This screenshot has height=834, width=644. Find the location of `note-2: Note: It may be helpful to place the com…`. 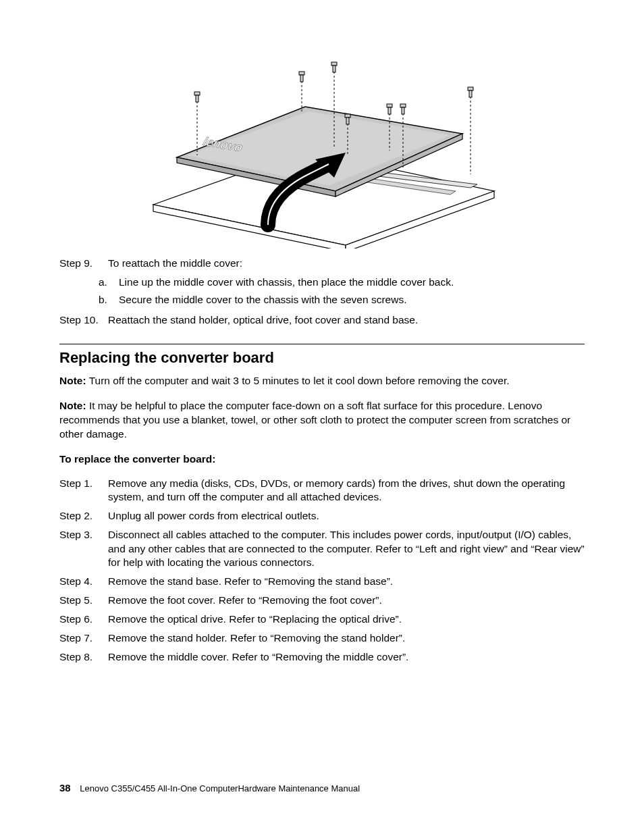

note-2: Note: It may be helpful to place the com… is located at coordinates (322, 420).